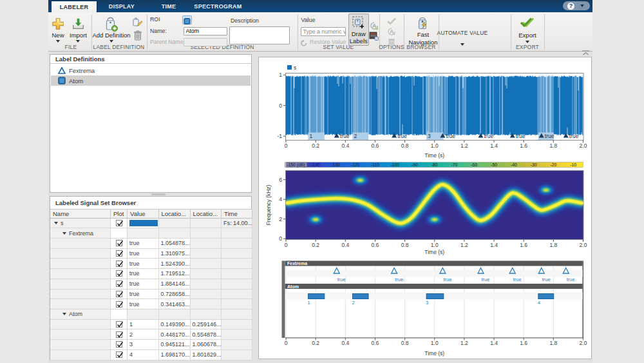 Image resolution: width=644 pixels, height=363 pixels. What do you see at coordinates (58, 24) in the screenshot?
I see `new-icon` at bounding box center [58, 24].